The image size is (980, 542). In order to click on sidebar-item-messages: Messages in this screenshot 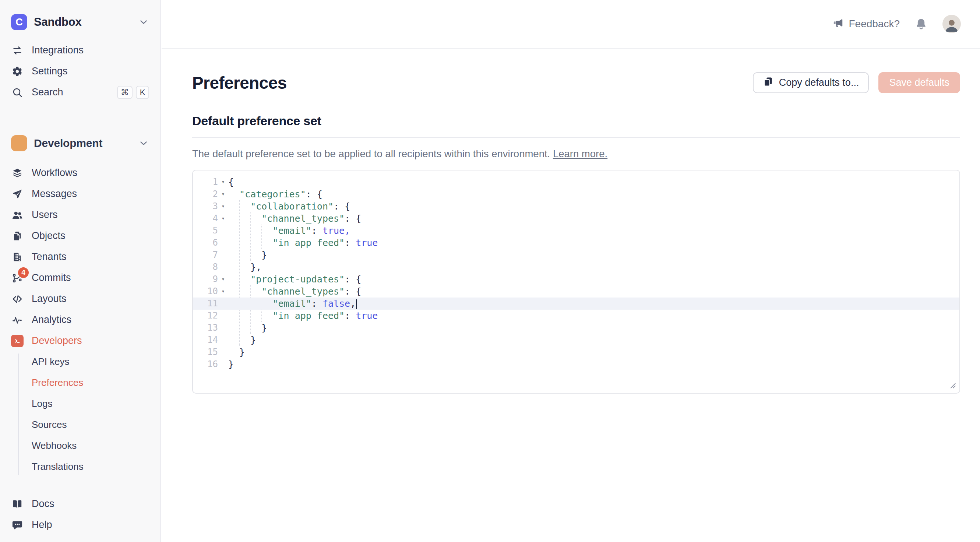, I will do `click(80, 194)`.